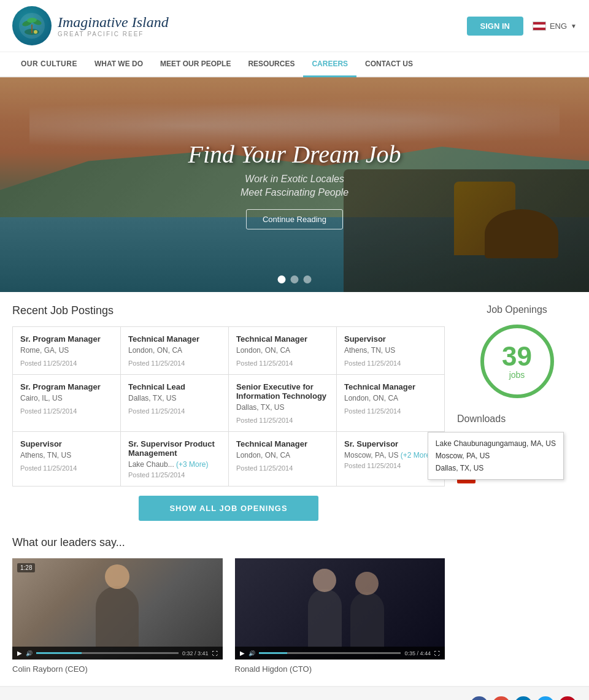  Describe the element at coordinates (228, 605) in the screenshot. I see `leaders-section: What our leaders say... ▶ 🔊` at that location.